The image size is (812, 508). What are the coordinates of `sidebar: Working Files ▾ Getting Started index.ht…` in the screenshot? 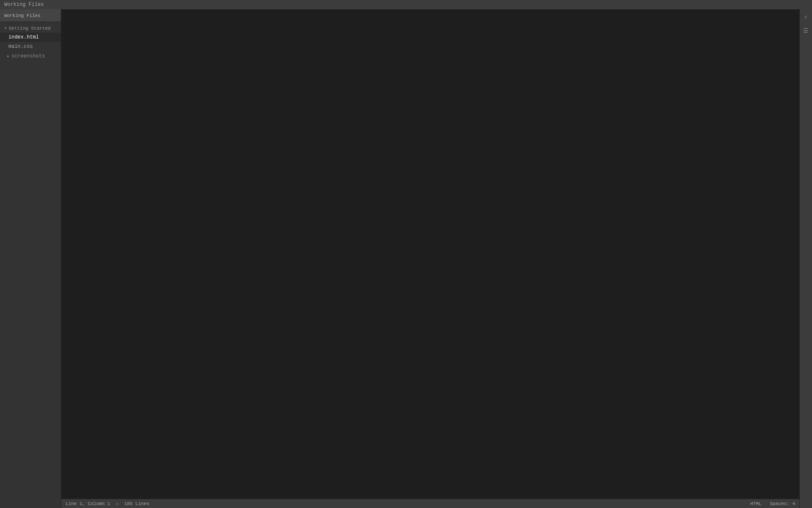 It's located at (30, 259).